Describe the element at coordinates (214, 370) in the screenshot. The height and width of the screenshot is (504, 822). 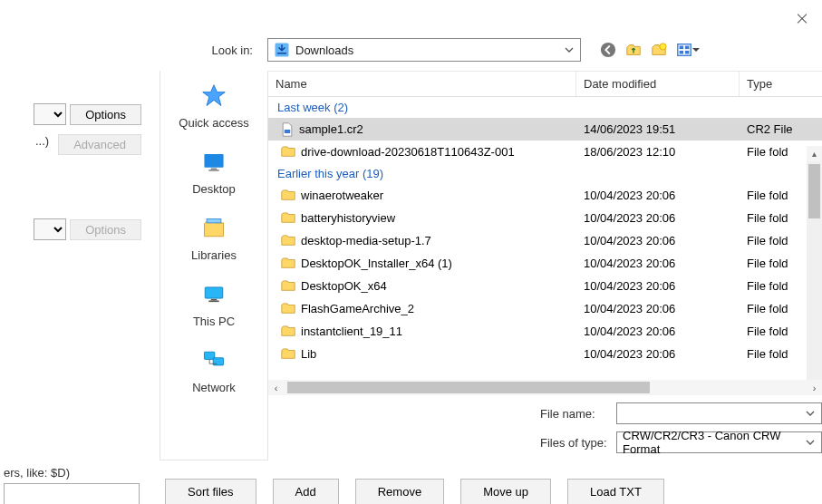
I see `place-network: Network` at that location.